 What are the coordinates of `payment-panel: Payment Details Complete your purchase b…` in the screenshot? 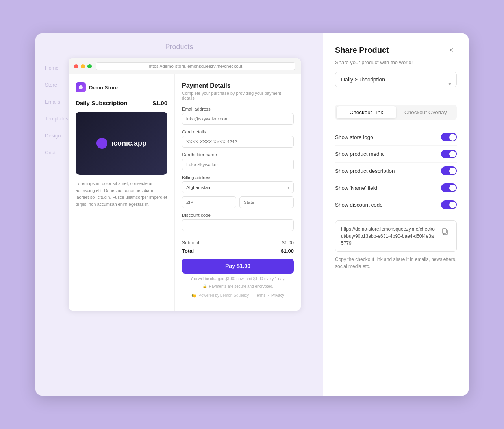 It's located at (238, 192).